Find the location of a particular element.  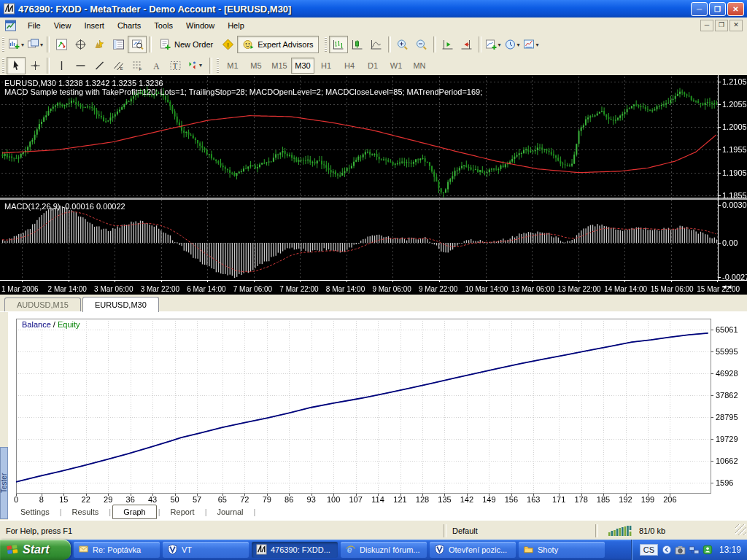

mdi-close-button: ✕ is located at coordinates (736, 26).